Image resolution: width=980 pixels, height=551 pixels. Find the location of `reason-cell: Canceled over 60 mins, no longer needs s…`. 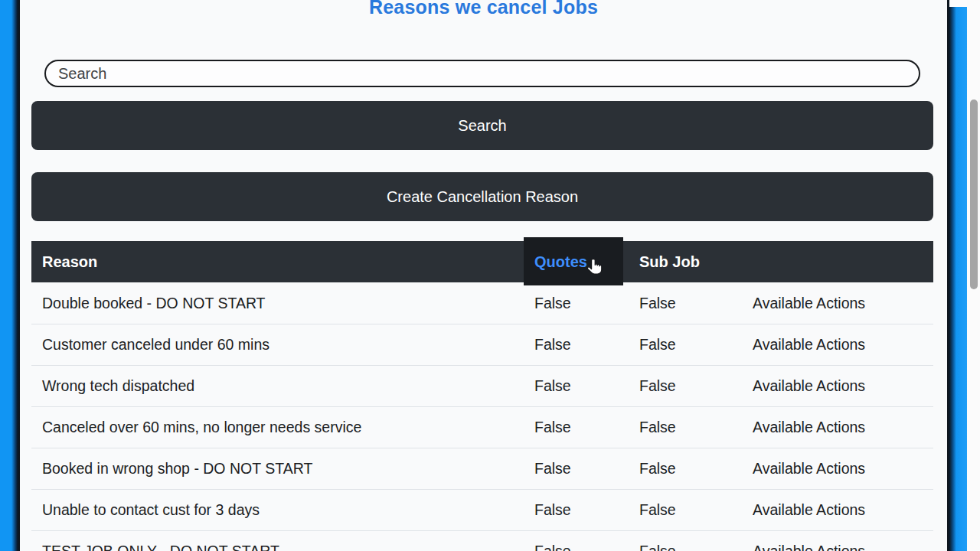

reason-cell: Canceled over 60 mins, no longer needs s… is located at coordinates (277, 427).